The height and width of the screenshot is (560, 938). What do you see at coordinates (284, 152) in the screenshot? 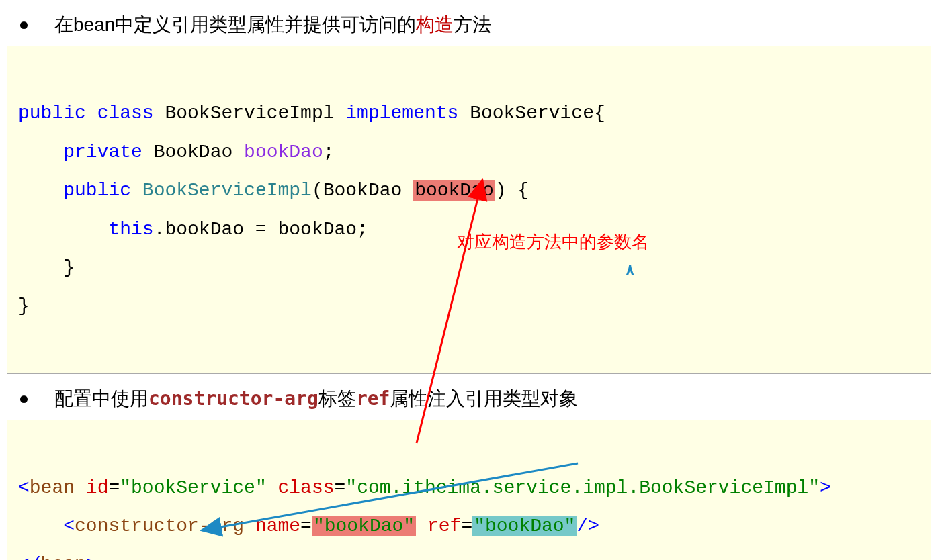
I see `field-name: bookDao` at bounding box center [284, 152].